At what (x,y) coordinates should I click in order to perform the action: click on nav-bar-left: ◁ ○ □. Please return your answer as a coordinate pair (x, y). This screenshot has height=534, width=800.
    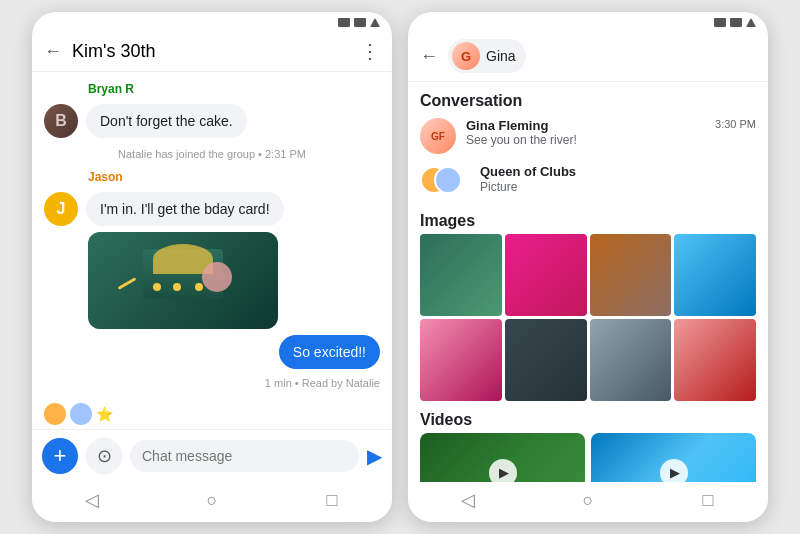
    Looking at the image, I should click on (212, 502).